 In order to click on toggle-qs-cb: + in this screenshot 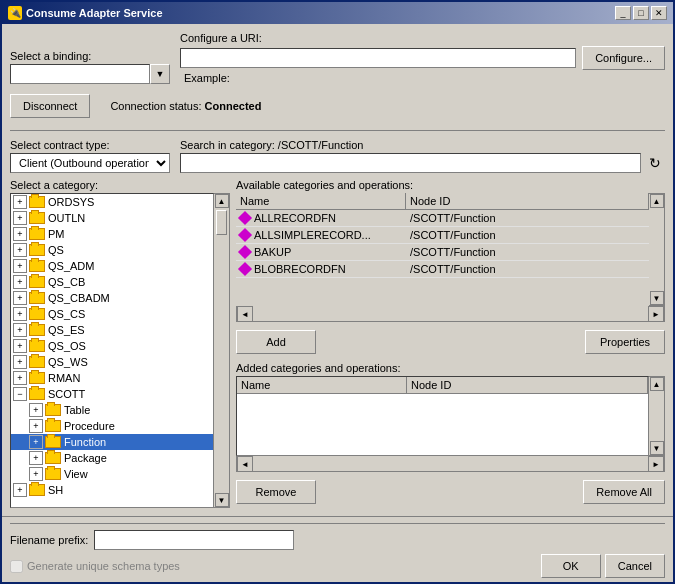, I will do `click(20, 282)`.